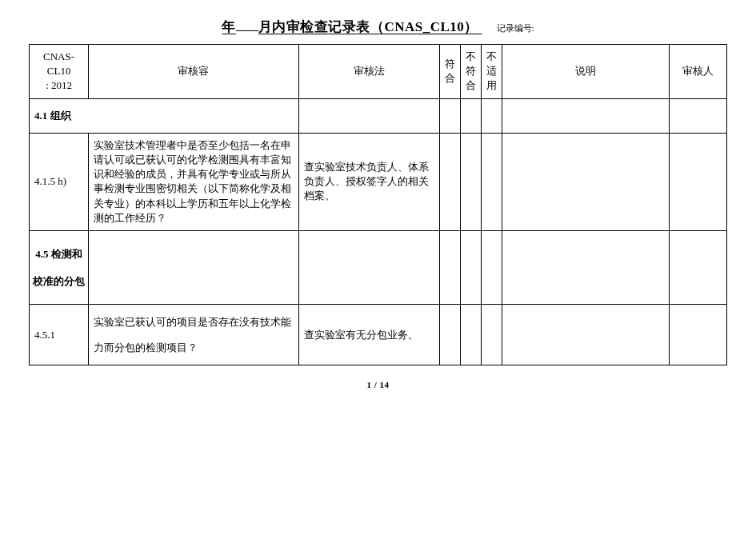 This screenshot has width=756, height=535. Describe the element at coordinates (378, 27) in the screenshot. I see `title-row: 年月内审检查记录表（CNAS_CL10） 记录编号:` at that location.